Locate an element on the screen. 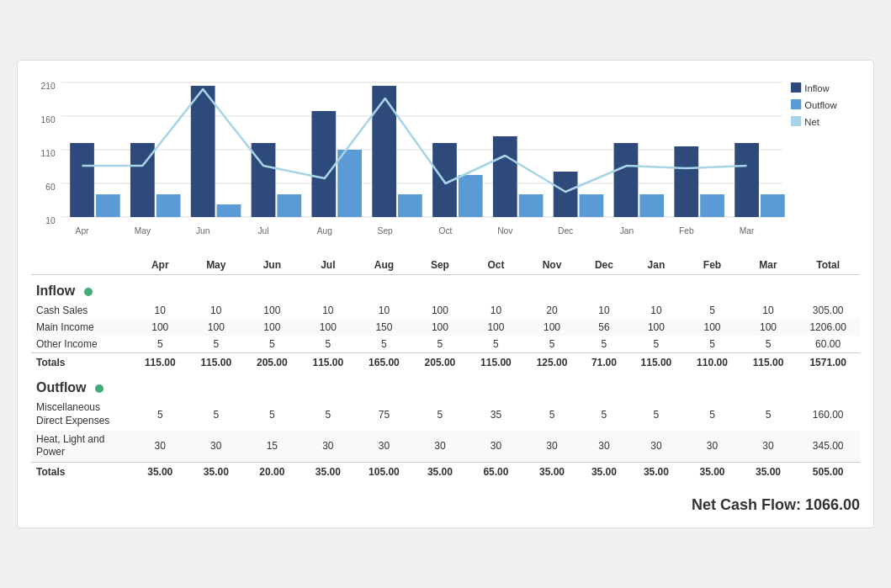 Image resolution: width=891 pixels, height=588 pixels. col-header-sep: Sep is located at coordinates (441, 266).